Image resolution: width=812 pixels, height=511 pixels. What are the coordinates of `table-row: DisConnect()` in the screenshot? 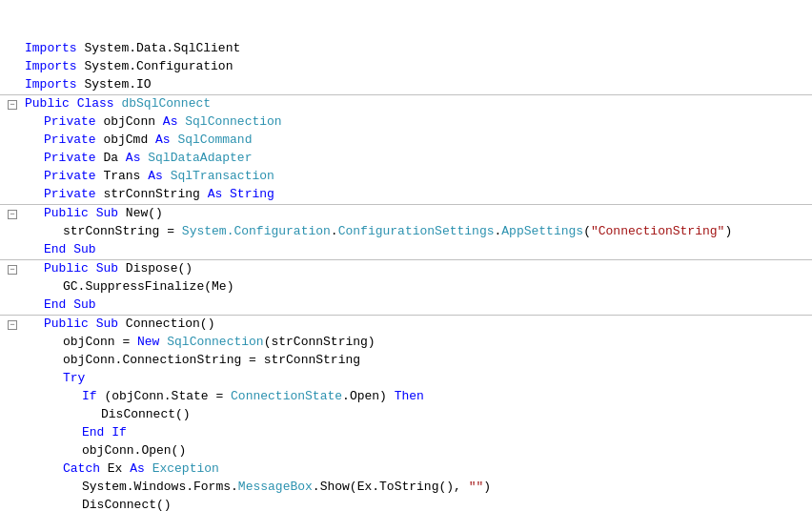 It's located at (406, 503).